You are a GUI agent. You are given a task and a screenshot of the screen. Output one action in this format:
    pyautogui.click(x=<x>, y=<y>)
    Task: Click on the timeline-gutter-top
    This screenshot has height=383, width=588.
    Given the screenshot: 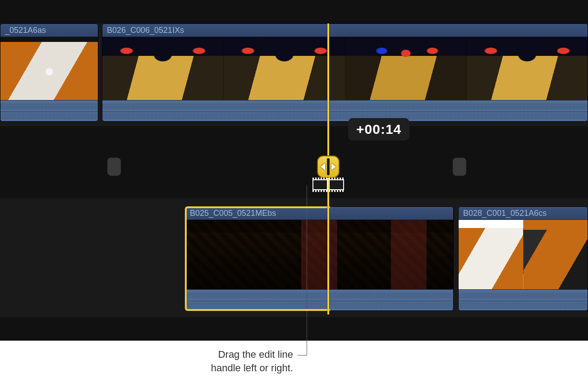 What is the action you would take?
    pyautogui.click(x=294, y=12)
    